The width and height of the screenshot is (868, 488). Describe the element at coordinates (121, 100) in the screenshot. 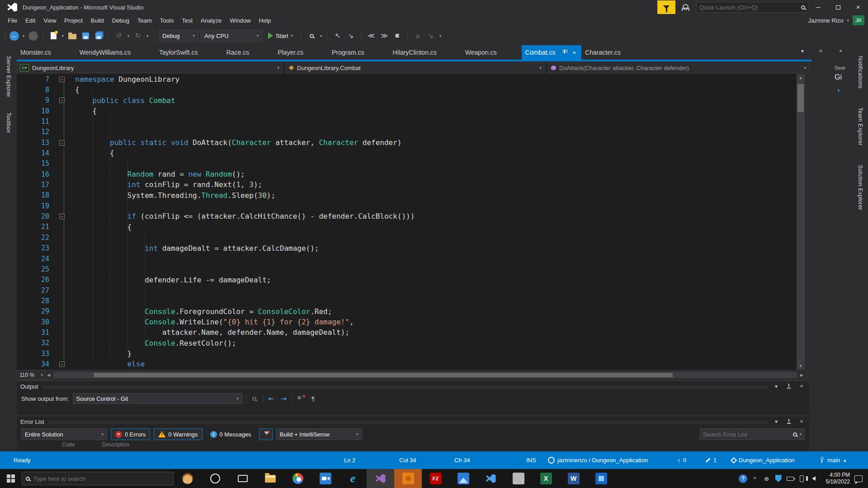

I see `code-text: public class Combat` at that location.